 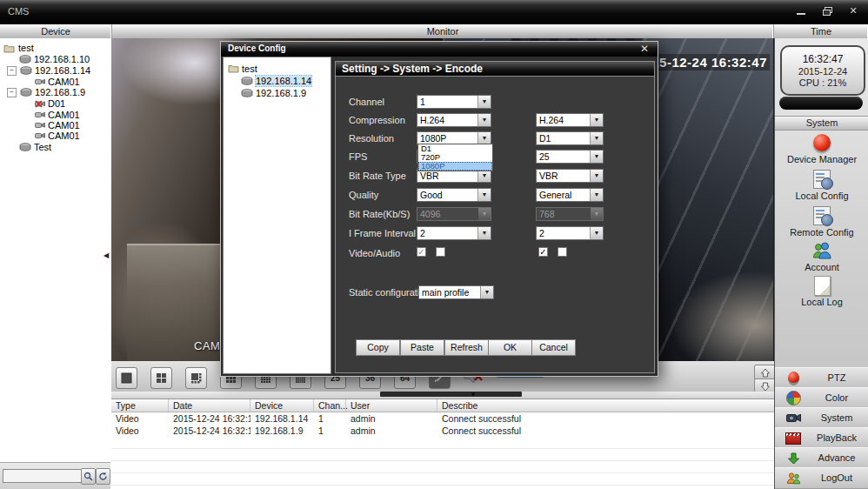 What do you see at coordinates (543, 252) in the screenshot?
I see `video-checkbox-2: ✓` at bounding box center [543, 252].